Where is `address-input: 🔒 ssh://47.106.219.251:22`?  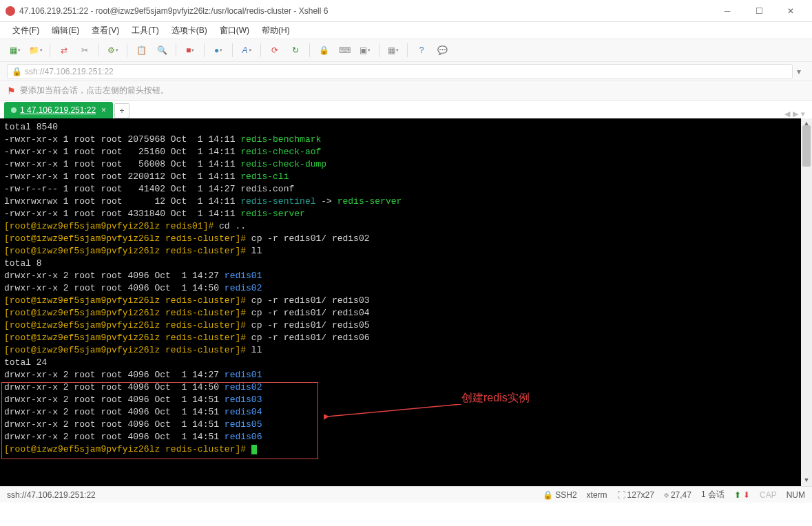 address-input: 🔒 ssh://47.106.219.251:22 is located at coordinates (399, 72).